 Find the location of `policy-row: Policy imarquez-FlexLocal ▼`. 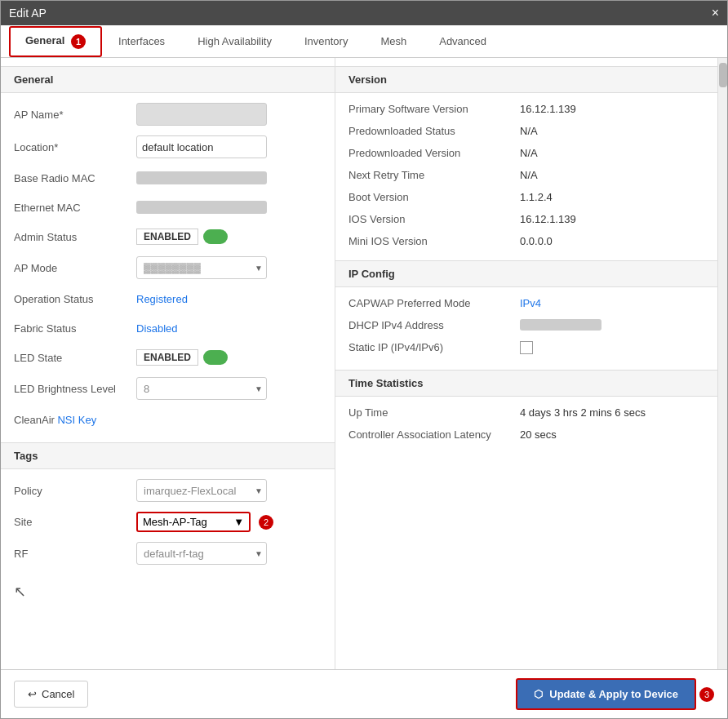

policy-row: Policy imarquez-FlexLocal ▼ is located at coordinates (168, 490).